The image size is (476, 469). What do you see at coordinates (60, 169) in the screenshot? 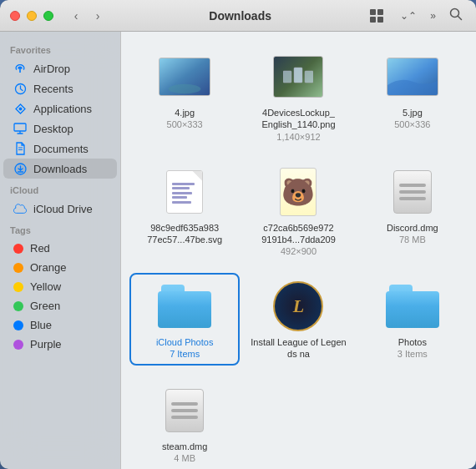
I see `downloads-label: Downloads` at bounding box center [60, 169].